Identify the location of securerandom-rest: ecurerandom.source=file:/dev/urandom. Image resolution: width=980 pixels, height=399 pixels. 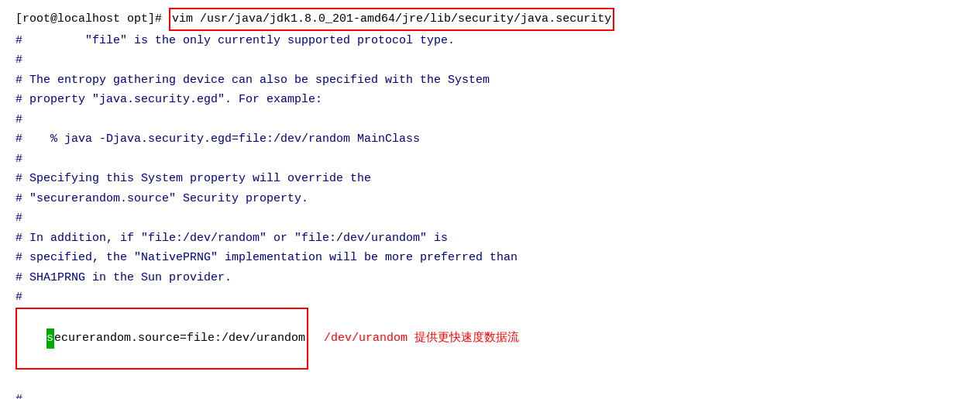
(180, 338).